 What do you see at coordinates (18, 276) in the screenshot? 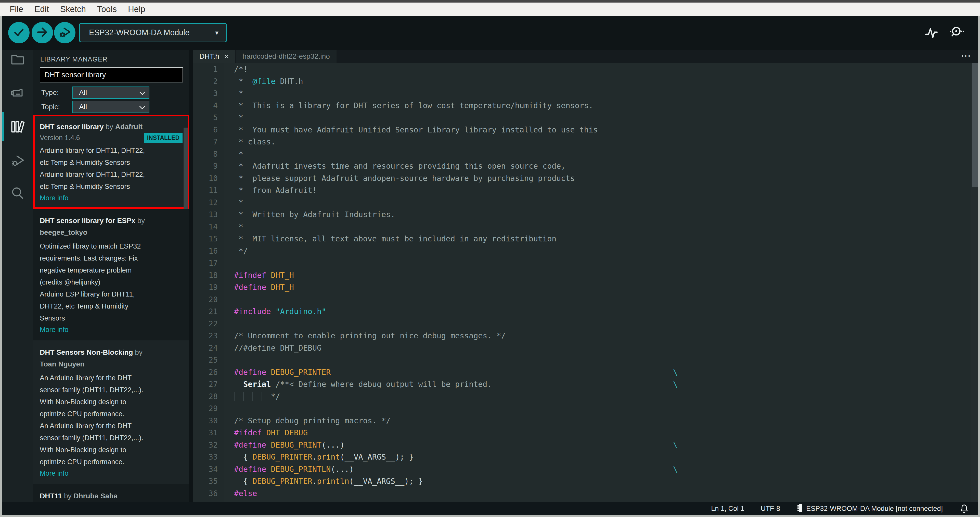
I see `activity-sidebar` at bounding box center [18, 276].